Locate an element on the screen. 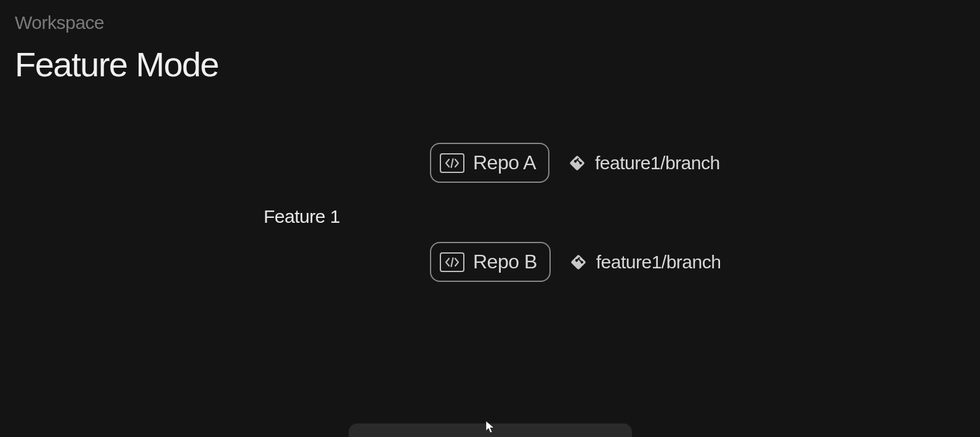 The image size is (980, 437). repo-chip-a: Repo A is located at coordinates (490, 162).